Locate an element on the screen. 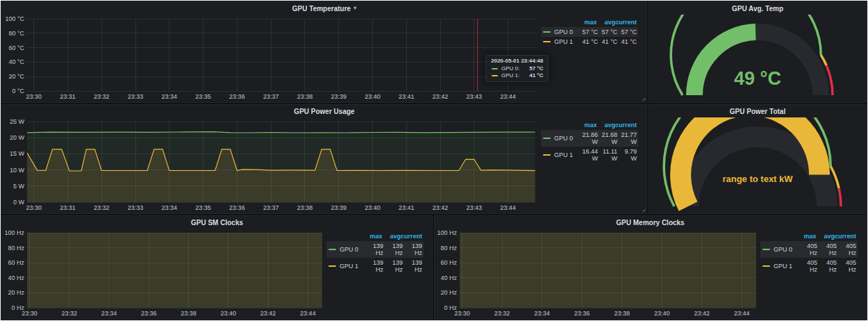 This screenshot has width=868, height=321. svg-text: 20 °C is located at coordinates (17, 76).